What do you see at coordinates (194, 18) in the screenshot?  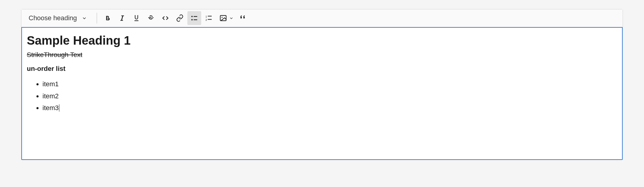 I see `bullet-list-button` at bounding box center [194, 18].